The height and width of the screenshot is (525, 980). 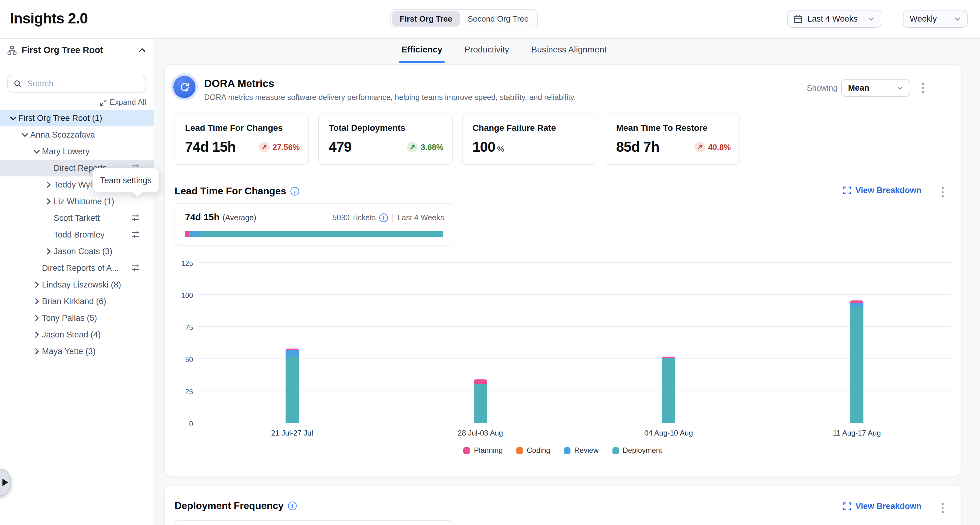 What do you see at coordinates (12, 50) in the screenshot?
I see `org-chart-icon` at bounding box center [12, 50].